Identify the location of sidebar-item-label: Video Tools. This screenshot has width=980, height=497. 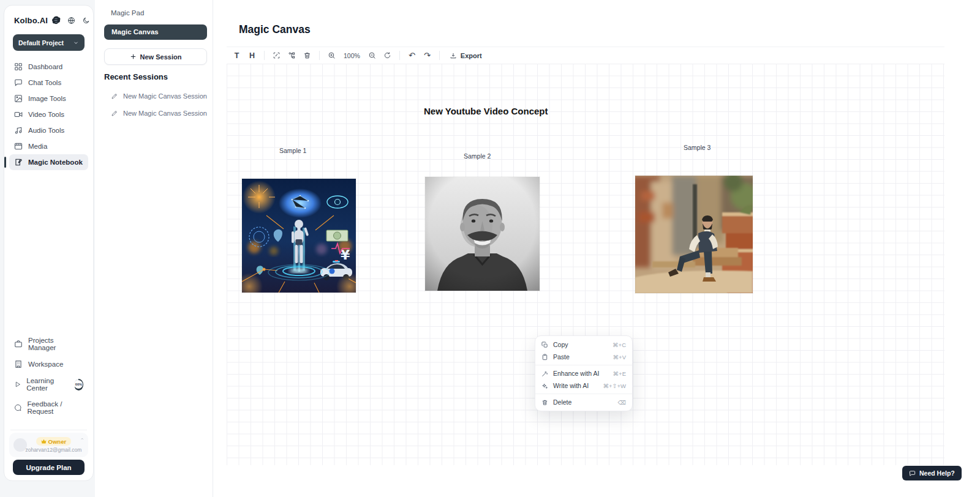
(47, 114).